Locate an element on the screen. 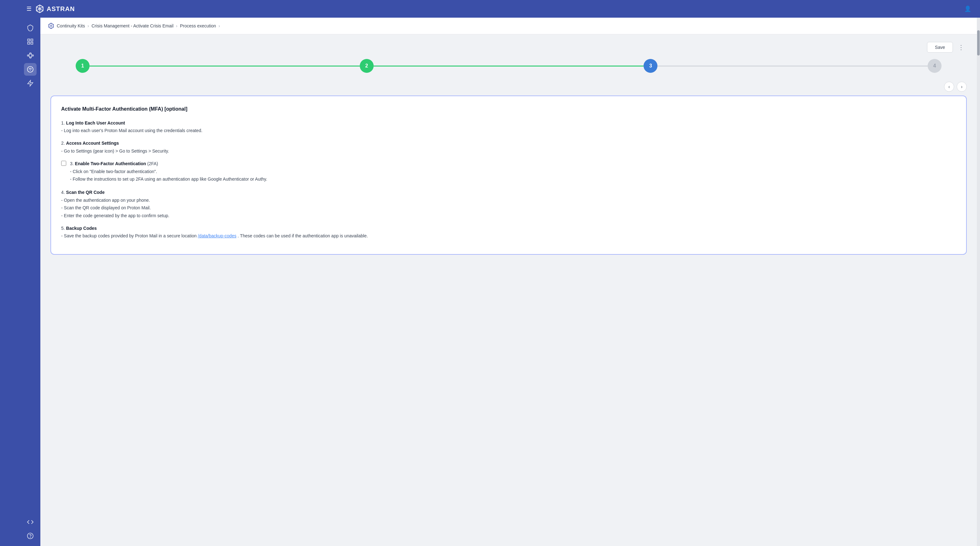 This screenshot has width=980, height=546. step-3-content: 3. Enable Two-Factor Authentication (2FA… is located at coordinates (513, 172).